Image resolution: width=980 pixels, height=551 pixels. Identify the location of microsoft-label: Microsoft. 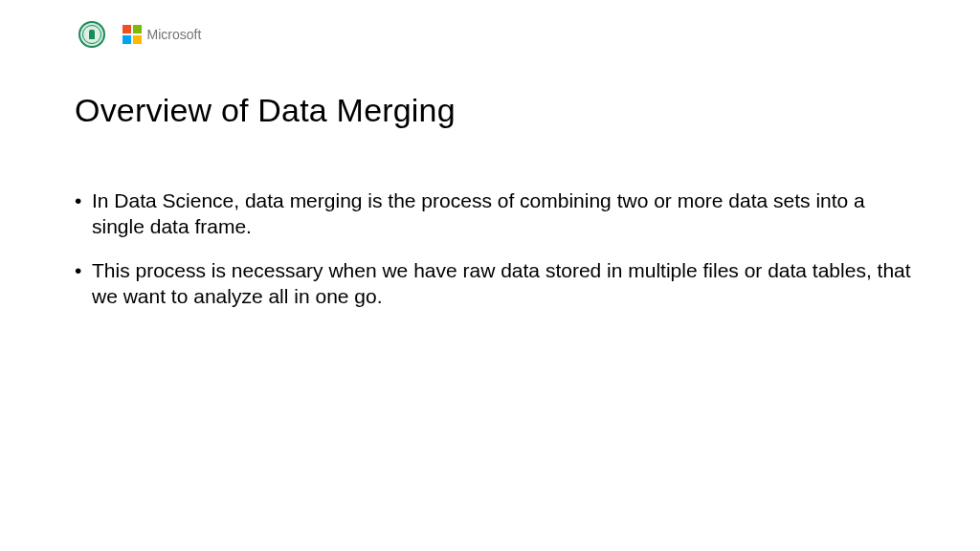
(174, 34).